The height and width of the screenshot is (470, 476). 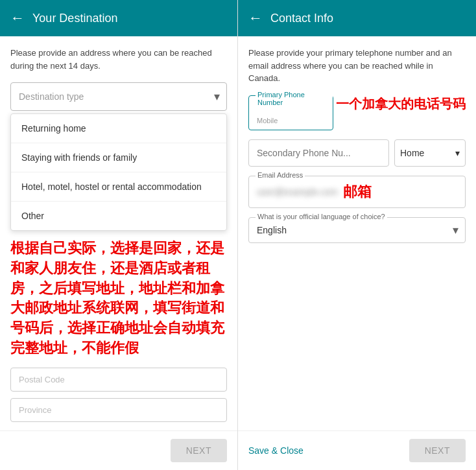 I want to click on right-title: Contact Info, so click(x=302, y=18).